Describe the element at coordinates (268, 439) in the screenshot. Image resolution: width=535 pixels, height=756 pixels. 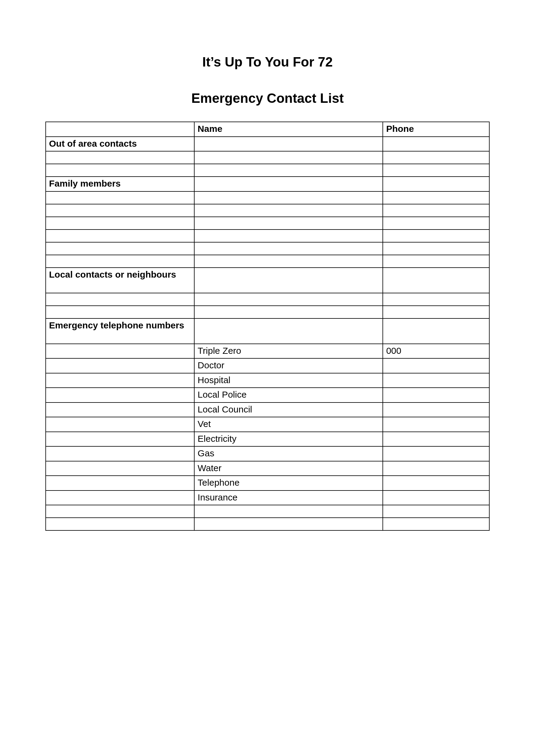
I see `emergency-row: Electricity` at that location.